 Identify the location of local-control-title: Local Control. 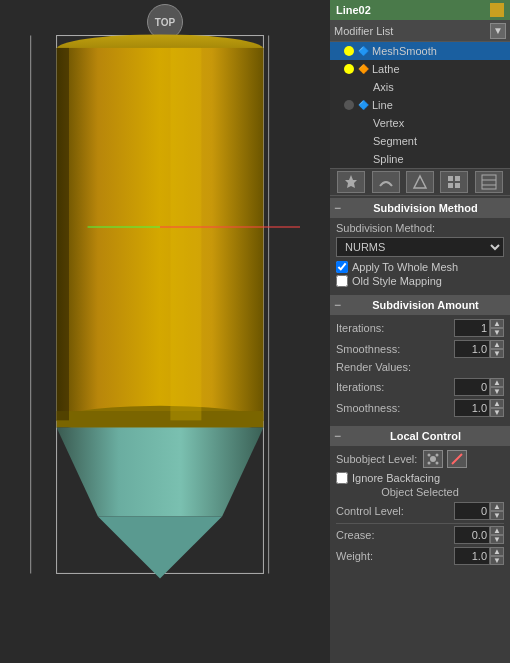
(426, 436).